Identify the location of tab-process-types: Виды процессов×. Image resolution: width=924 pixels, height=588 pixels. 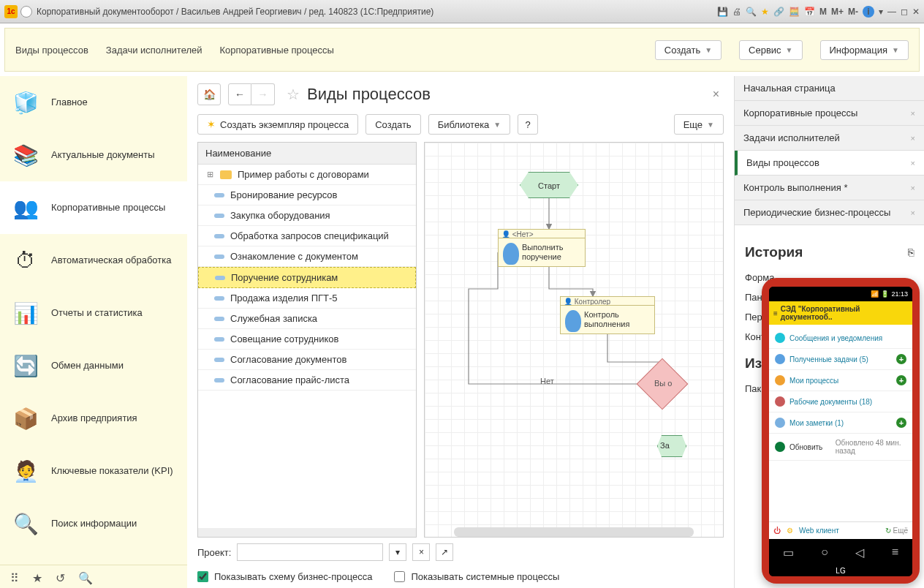
(829, 163).